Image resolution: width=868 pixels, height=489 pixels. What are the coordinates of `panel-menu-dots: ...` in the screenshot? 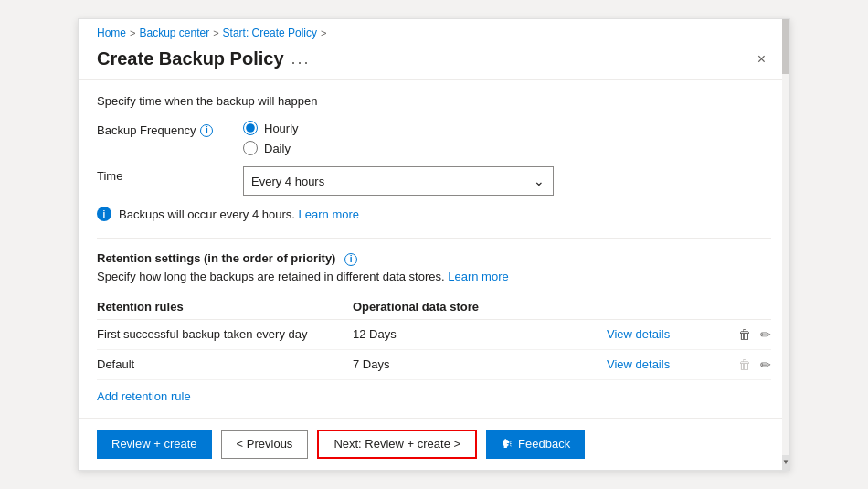 It's located at (302, 58).